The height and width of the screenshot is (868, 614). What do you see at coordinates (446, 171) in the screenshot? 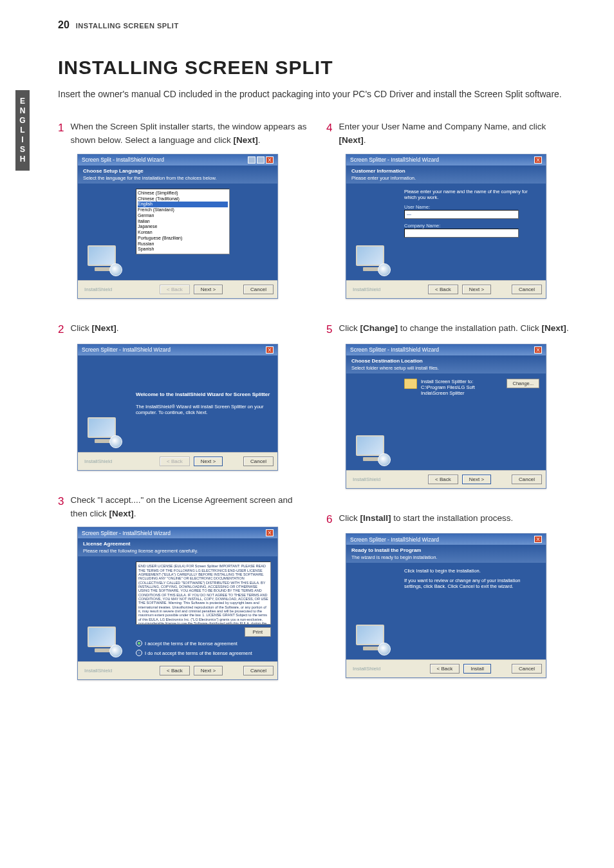
I see `sub-title: Customer Information` at bounding box center [446, 171].